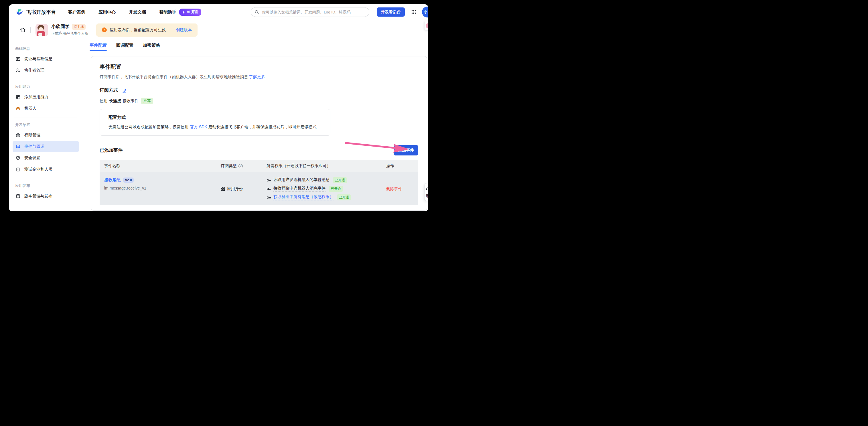 The image size is (868, 426). What do you see at coordinates (115, 101) in the screenshot?
I see `long-connection: 长连接` at bounding box center [115, 101].